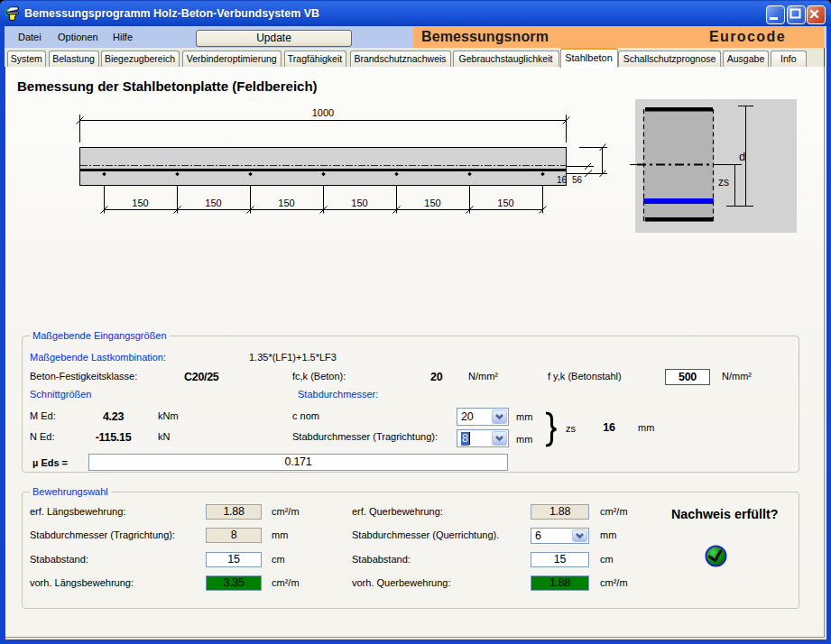 This screenshot has width=831, height=644. Describe the element at coordinates (577, 180) in the screenshot. I see `svg-text: 56` at that location.